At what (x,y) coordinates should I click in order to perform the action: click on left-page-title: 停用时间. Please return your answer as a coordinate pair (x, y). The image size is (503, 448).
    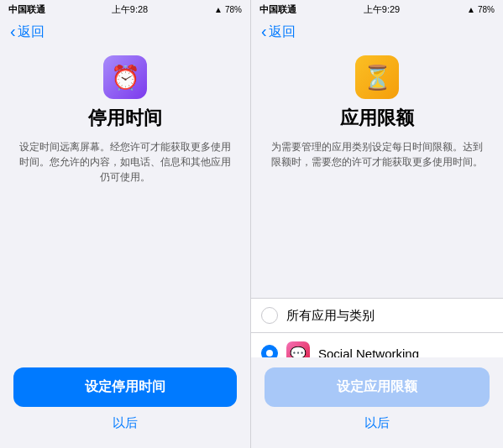
    Looking at the image, I should click on (125, 118).